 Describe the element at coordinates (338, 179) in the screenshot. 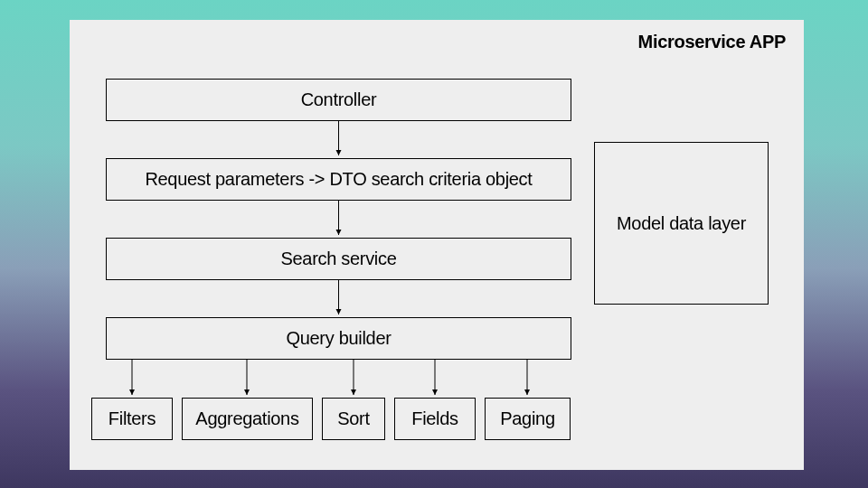

I see `box-dto-label: Request parameters -> DTO search criteri…` at that location.